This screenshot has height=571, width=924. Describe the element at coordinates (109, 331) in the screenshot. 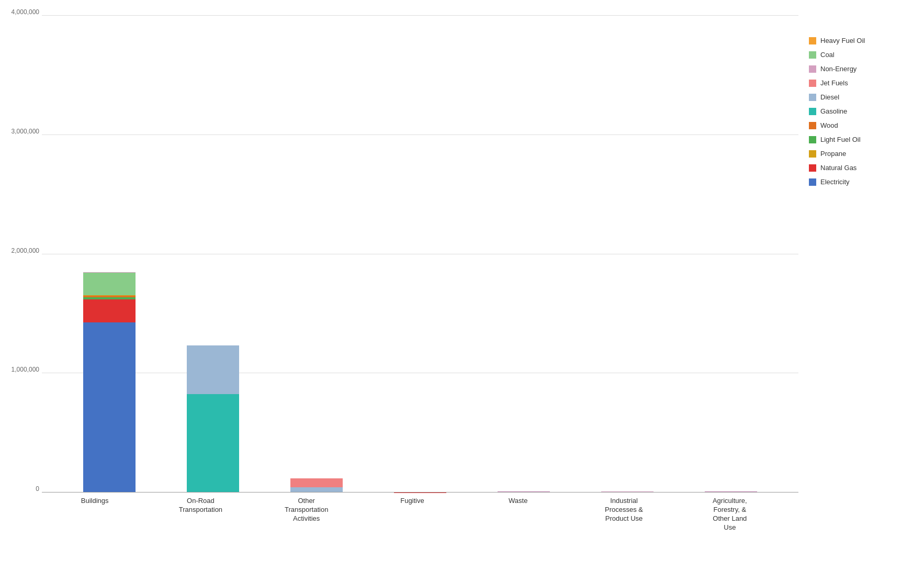

I see `bar-stack-buildings` at that location.